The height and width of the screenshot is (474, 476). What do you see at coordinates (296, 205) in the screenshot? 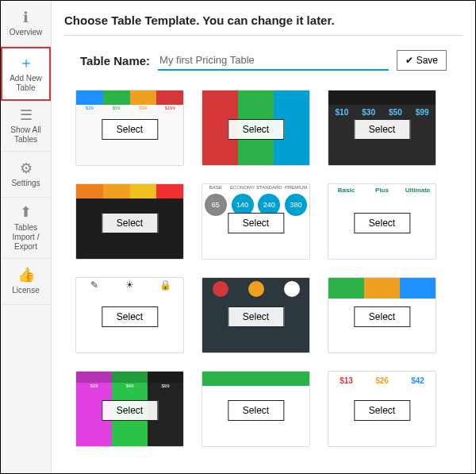
I see `value-circle: 380` at bounding box center [296, 205].